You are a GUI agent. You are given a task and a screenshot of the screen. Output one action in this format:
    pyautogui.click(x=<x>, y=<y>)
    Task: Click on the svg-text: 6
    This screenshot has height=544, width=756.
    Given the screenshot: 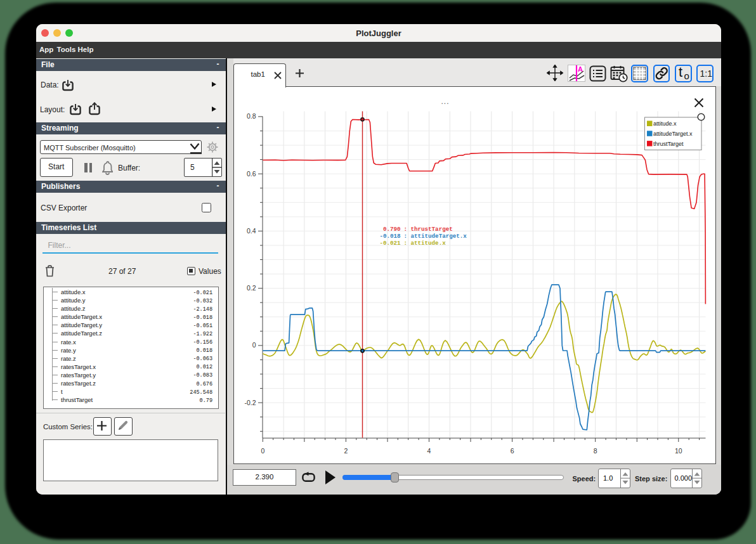 What is the action you would take?
    pyautogui.click(x=512, y=450)
    